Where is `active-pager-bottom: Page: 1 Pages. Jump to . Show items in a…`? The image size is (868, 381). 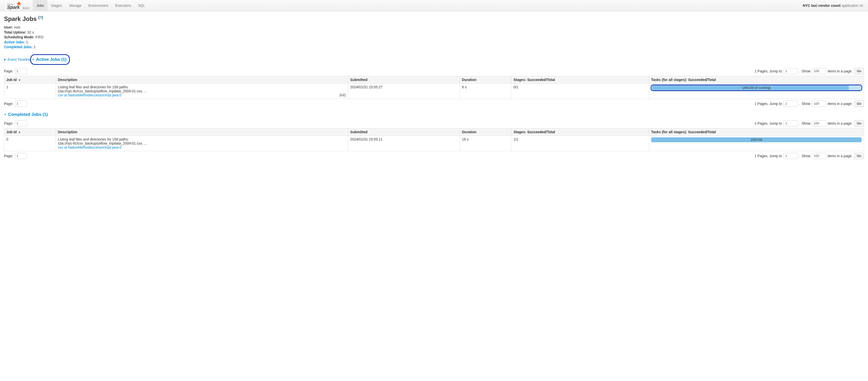 active-pager-bottom: Page: 1 Pages. Jump to . Show items in a… is located at coordinates (434, 104).